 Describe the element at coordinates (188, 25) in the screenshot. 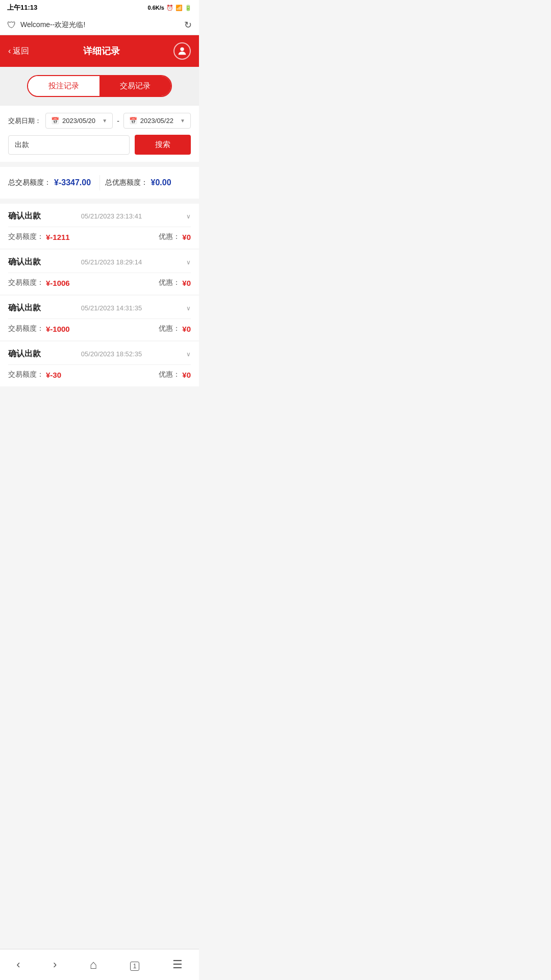

I see `refresh-icon: ↻` at that location.